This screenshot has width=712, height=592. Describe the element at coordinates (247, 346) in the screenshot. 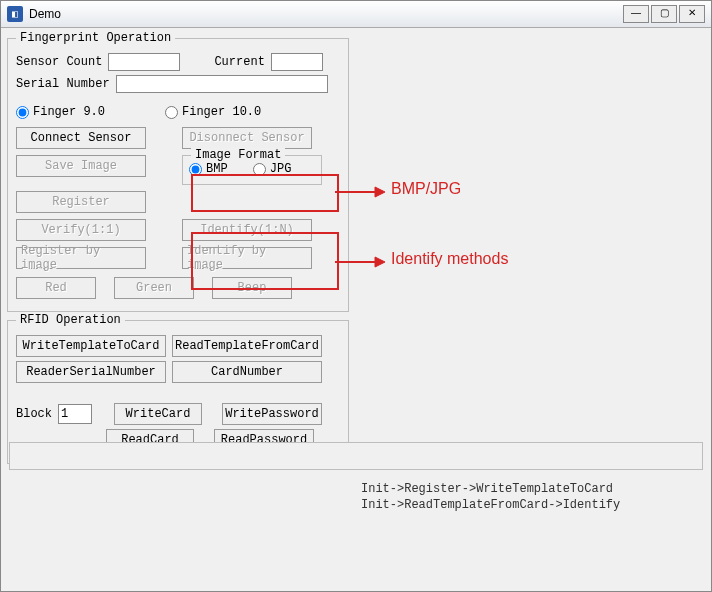

I see `read-template-button: ReadTemplateFromCard` at that location.